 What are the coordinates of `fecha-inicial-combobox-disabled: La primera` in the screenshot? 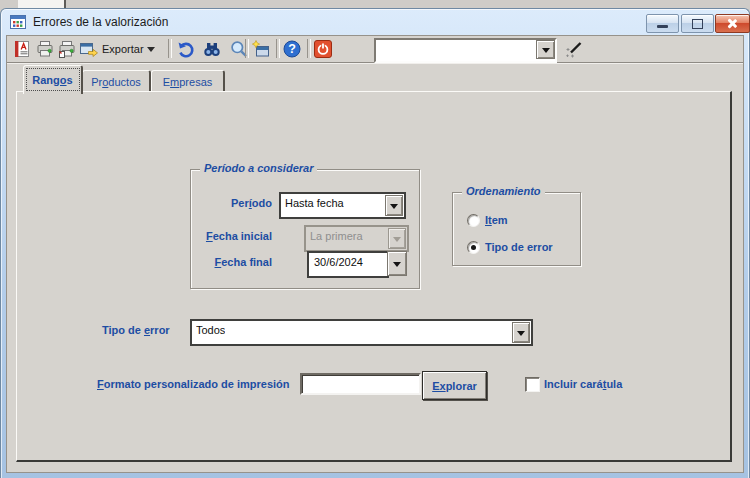 It's located at (356, 238).